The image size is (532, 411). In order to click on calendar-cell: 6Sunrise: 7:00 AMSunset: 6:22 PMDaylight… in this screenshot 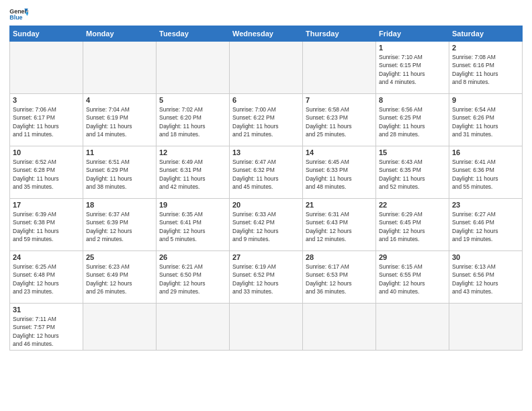, I will do `click(266, 120)`.